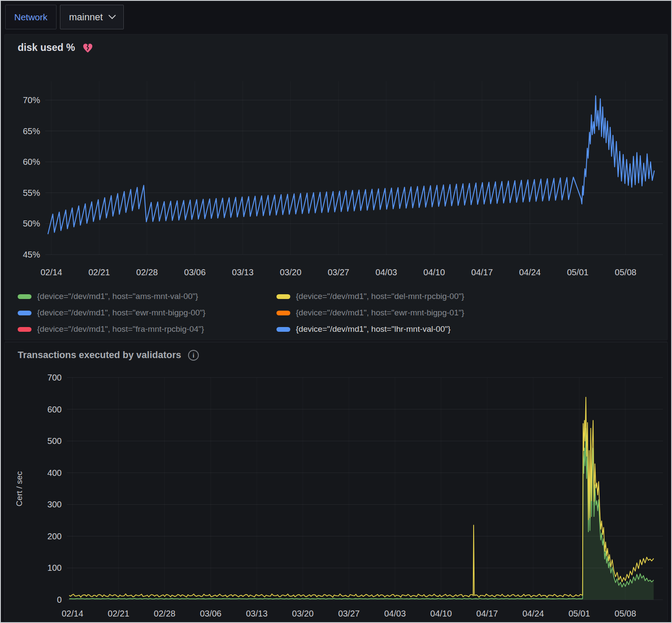 The width and height of the screenshot is (672, 623). Describe the element at coordinates (47, 47) in the screenshot. I see `disk-used-panel-title: disk used %` at that location.